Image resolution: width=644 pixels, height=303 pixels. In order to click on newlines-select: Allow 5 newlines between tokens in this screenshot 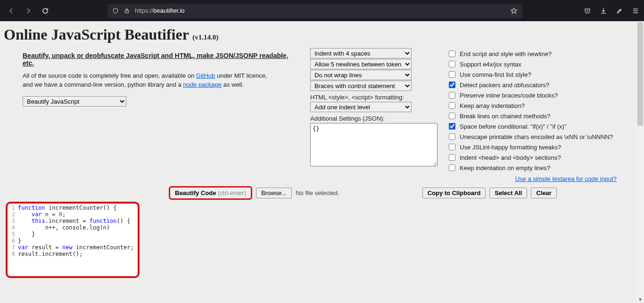, I will do `click(361, 64)`.